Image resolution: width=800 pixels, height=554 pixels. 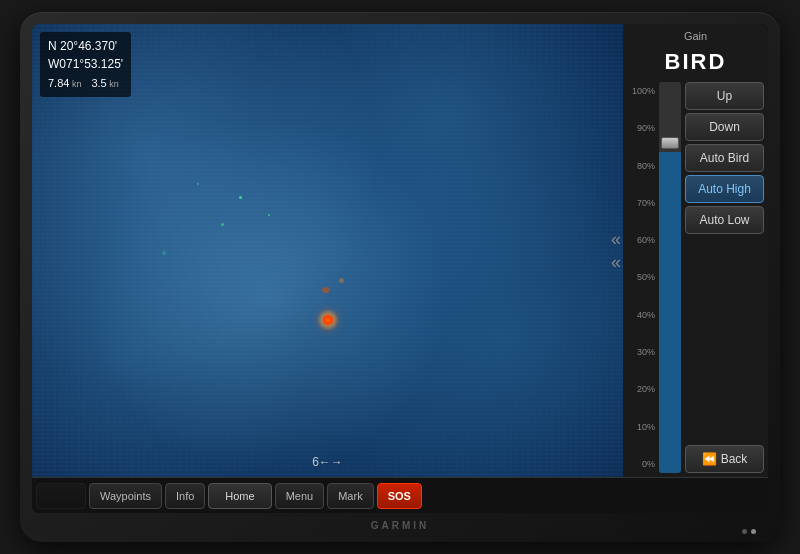 What do you see at coordinates (104, 84) in the screenshot?
I see `gps-val2: 3.5 kn` at bounding box center [104, 84].